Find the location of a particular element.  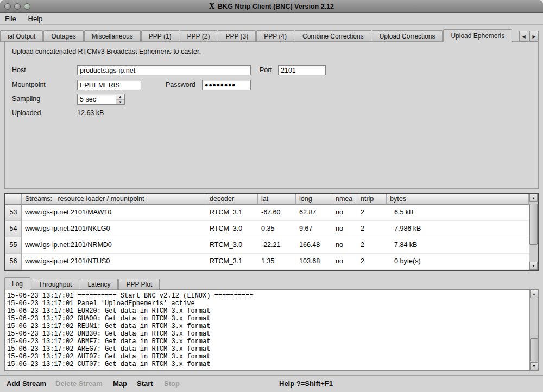

host-input is located at coordinates (164, 71).